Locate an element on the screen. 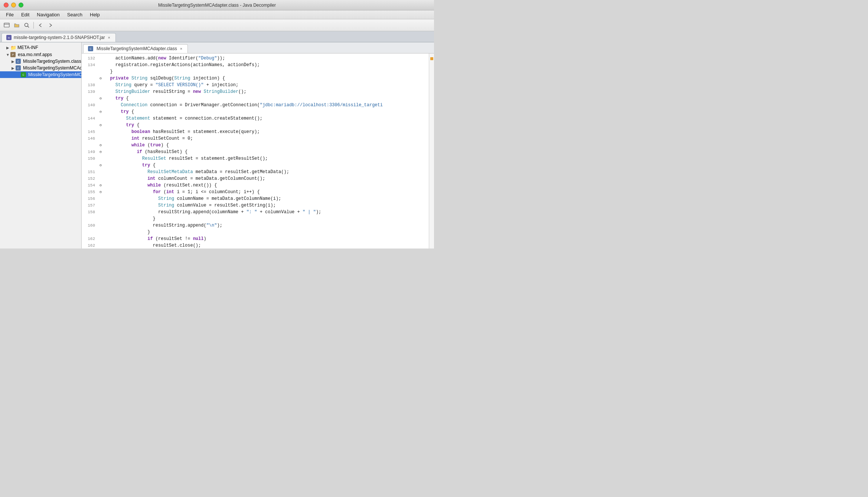  tree-item-missile-class: C MissileTargetingSystemMCAdapter is located at coordinates (41, 75).